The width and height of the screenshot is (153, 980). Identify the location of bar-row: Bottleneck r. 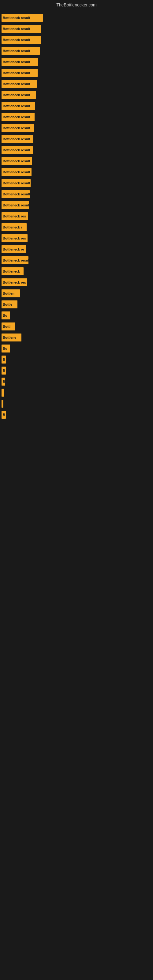
(76, 227).